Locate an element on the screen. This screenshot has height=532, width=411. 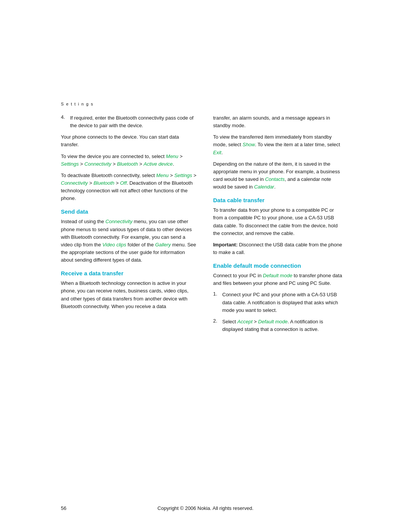
right-para3-end: . is located at coordinates (275, 187).